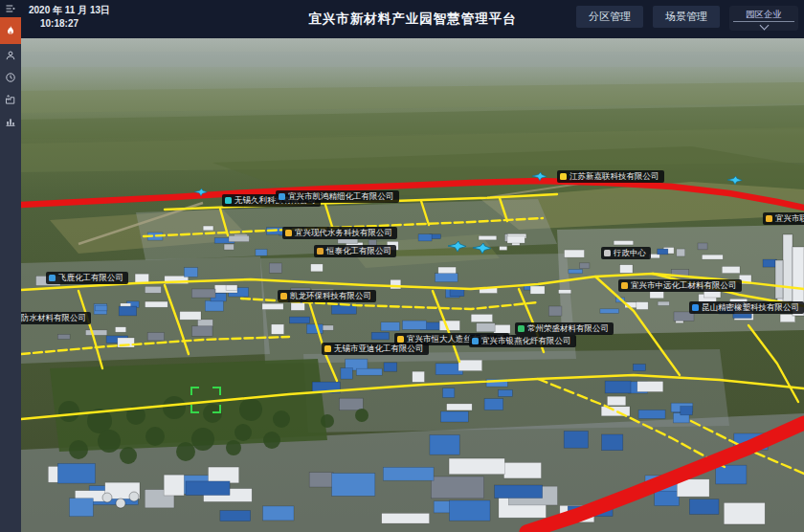 The image size is (804, 532). I want to click on company-map-label: 宜兴市凯鸿精细化工有限公司, so click(337, 197).